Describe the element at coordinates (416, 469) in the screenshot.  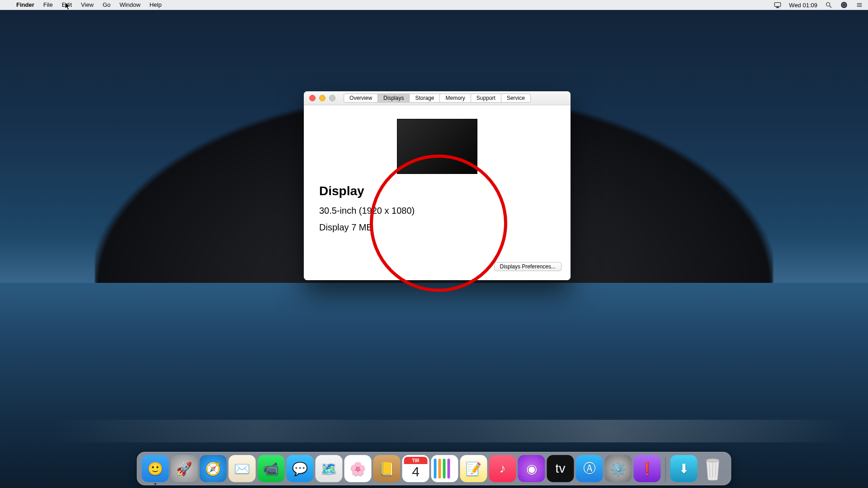
I see `dock-calendar: TIR 4` at that location.